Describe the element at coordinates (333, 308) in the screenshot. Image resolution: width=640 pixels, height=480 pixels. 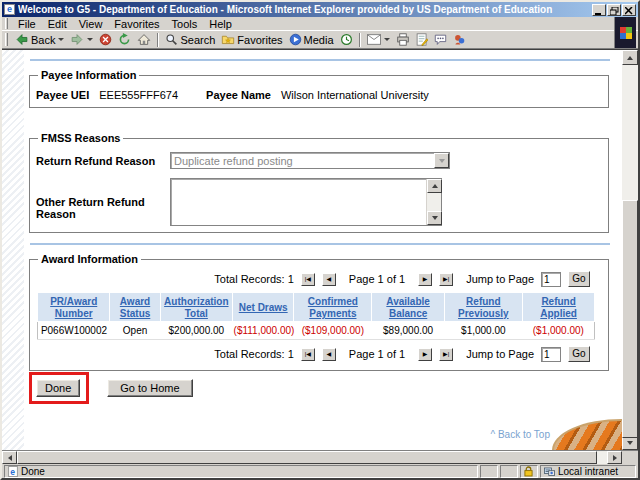
I see `sort-link: Confirmed Payments` at that location.